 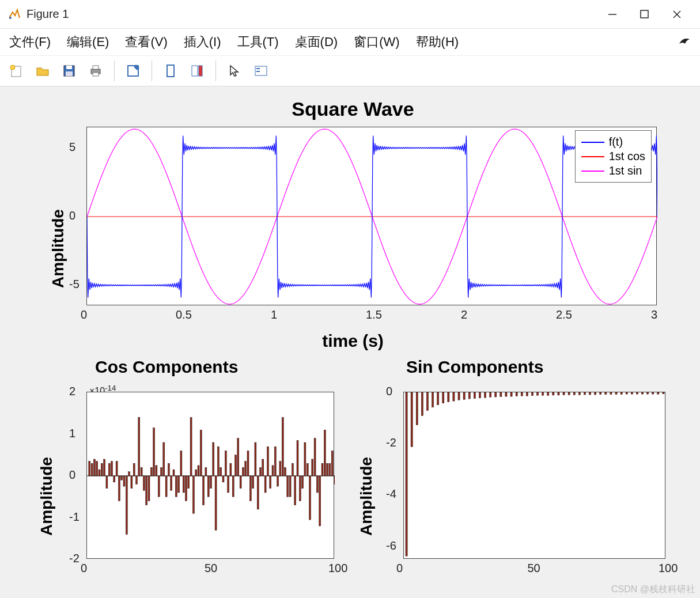 What do you see at coordinates (353, 109) in the screenshot?
I see `chart-title: Square Wave` at bounding box center [353, 109].